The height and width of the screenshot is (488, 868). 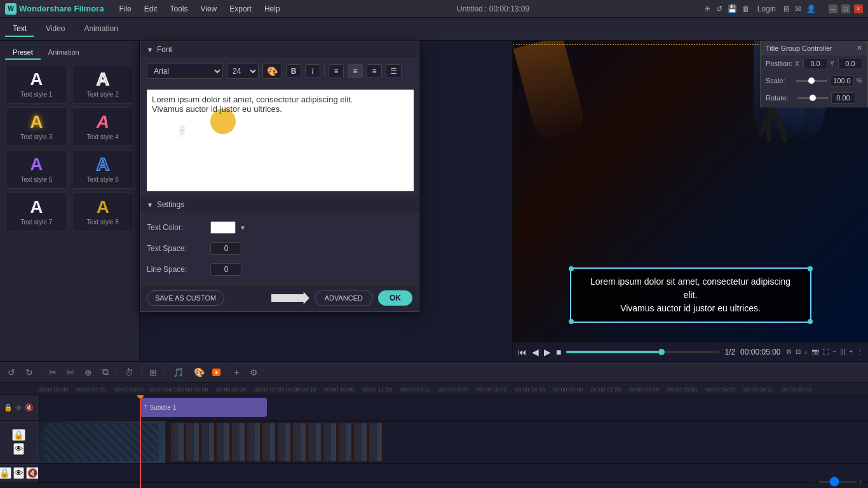 What do you see at coordinates (374, 71) in the screenshot?
I see `align-right-btn: ≡` at bounding box center [374, 71].